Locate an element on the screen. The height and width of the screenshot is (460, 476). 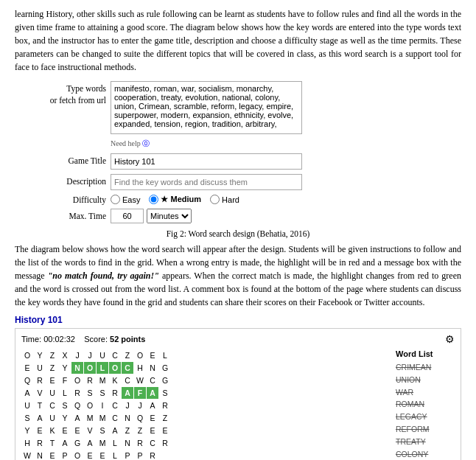
difficulty-hard: Hard is located at coordinates (225, 199).